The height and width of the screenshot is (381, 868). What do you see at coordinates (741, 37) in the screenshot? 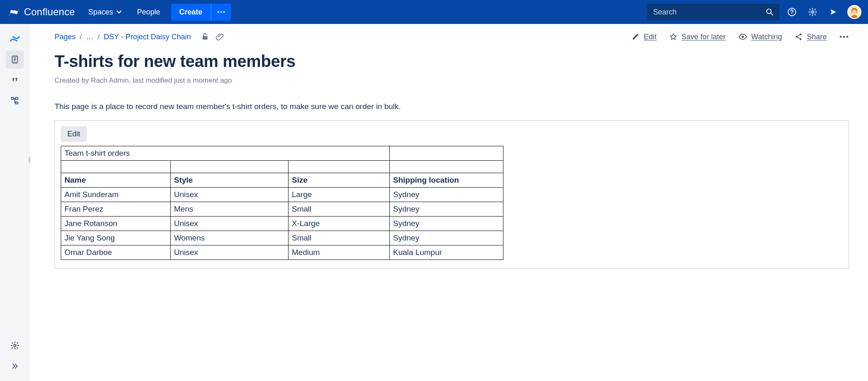
I see `page-actions: Edit Save for later Watching` at bounding box center [741, 37].